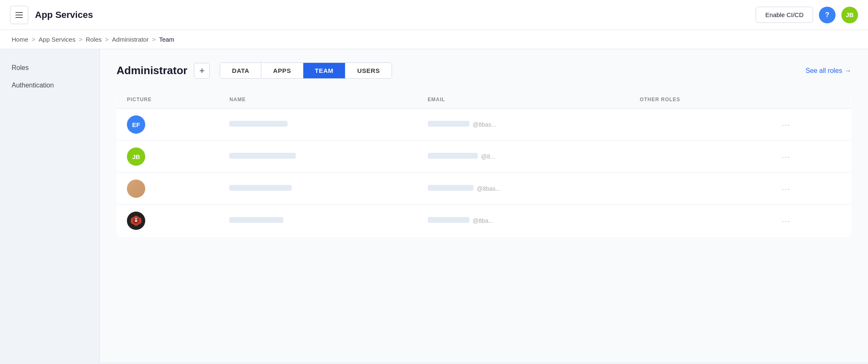 The image size is (868, 364). What do you see at coordinates (168, 157) in the screenshot?
I see `cell-picture-2: JB` at bounding box center [168, 157].